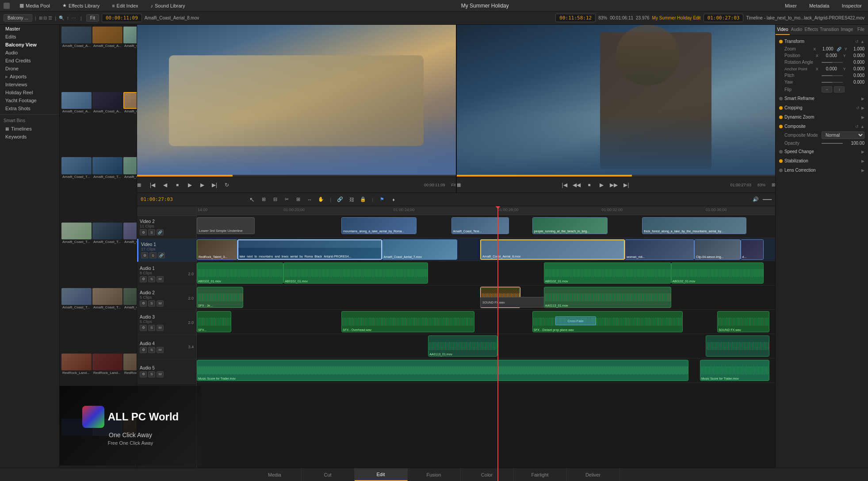 The image size is (868, 481). Describe the element at coordinates (797, 30) in the screenshot. I see `inspector-tab-audio: Audio` at that location.